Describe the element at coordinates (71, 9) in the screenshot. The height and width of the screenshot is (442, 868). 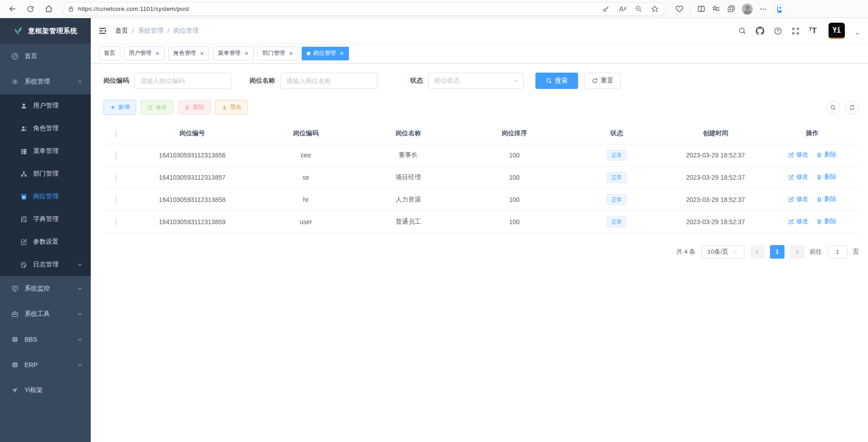
I see `lock-icon` at that location.